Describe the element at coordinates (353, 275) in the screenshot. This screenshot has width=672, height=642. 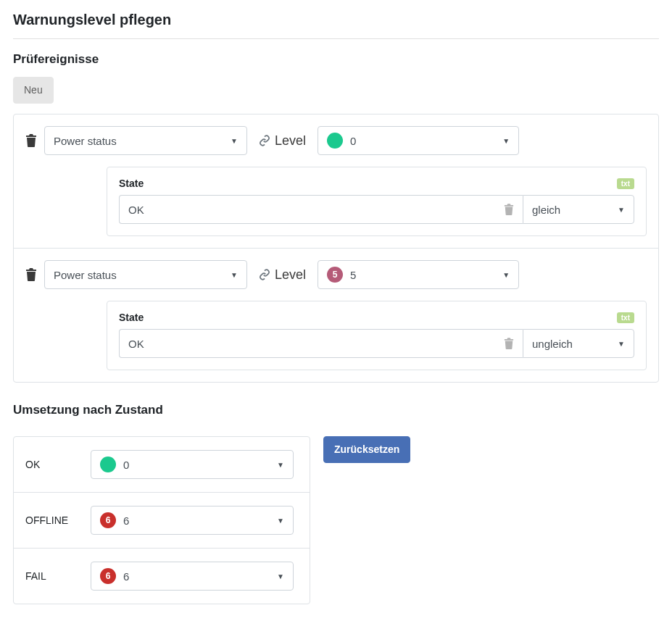
I see `level-select-value: 5` at that location.